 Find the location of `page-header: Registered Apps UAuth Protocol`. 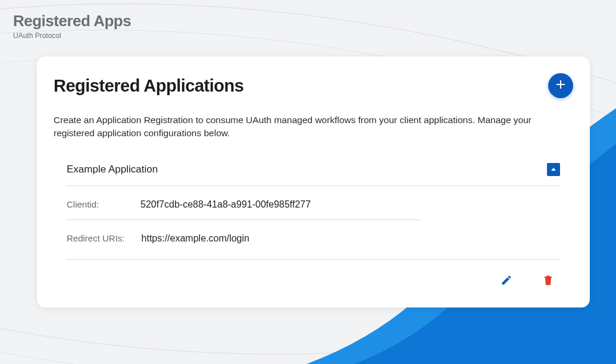

page-header: Registered Apps UAuth Protocol is located at coordinates (308, 21).